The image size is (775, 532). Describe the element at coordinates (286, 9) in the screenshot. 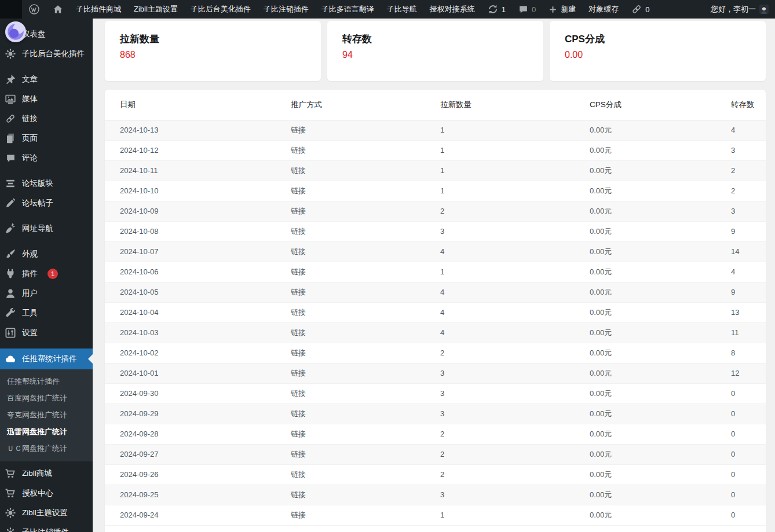

I see `admin-bar-item: 子比注销插件` at that location.